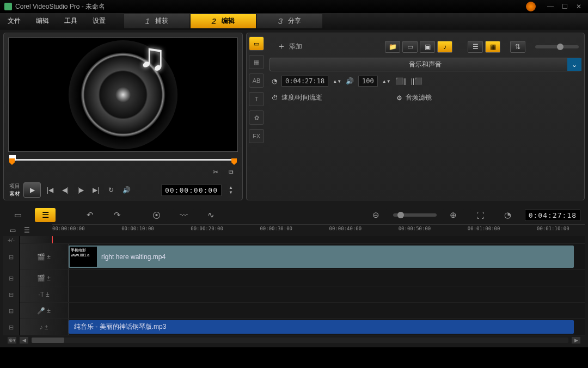  I want to click on step-capture: 1捕获, so click(157, 21).